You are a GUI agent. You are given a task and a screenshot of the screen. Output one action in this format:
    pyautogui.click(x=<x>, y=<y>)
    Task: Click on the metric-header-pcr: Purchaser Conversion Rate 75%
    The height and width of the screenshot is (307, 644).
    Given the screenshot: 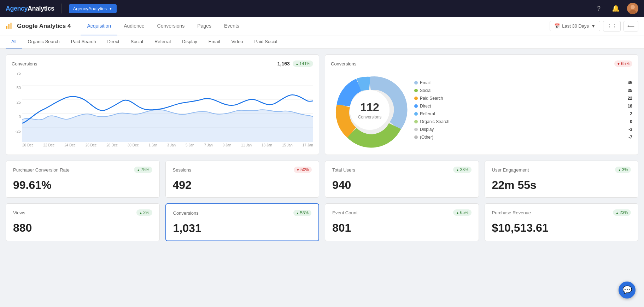 What is the action you would take?
    pyautogui.click(x=83, y=170)
    